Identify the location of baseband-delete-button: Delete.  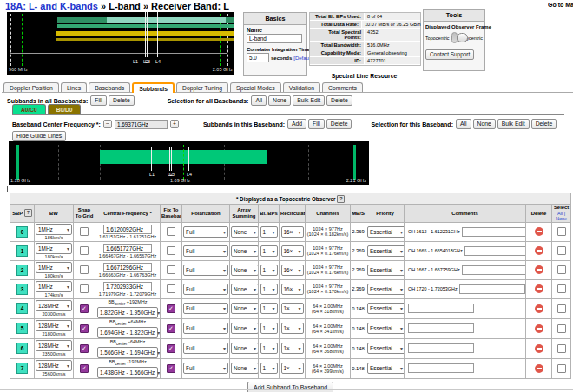
(339, 124).